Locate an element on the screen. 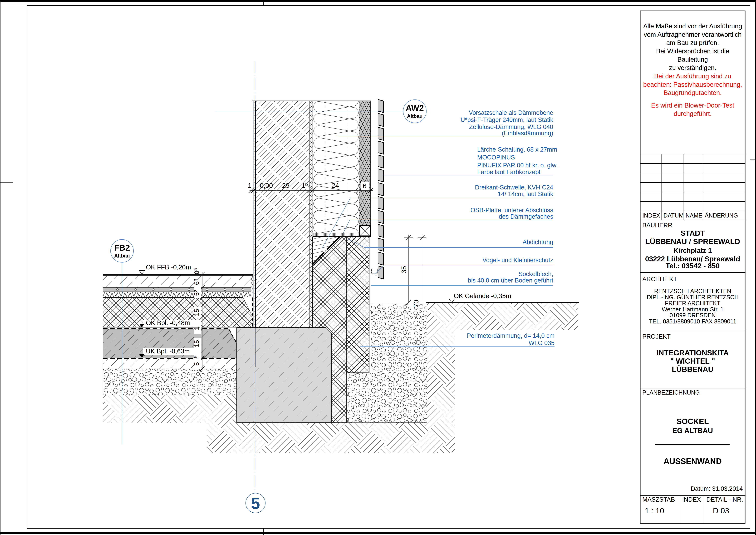 This screenshot has height=535, width=756. svg-text: STADT is located at coordinates (693, 233).